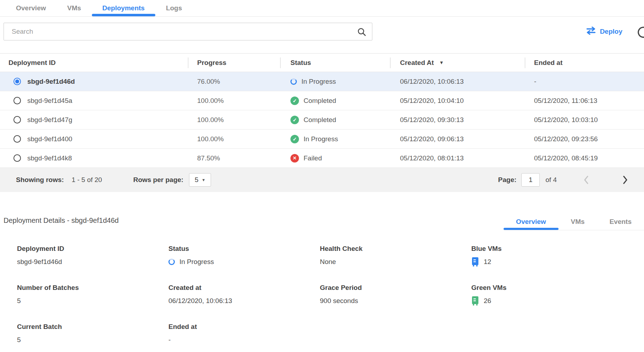 Image resolution: width=644 pixels, height=352 pixels. I want to click on column-header-ended-at: Ended at, so click(584, 62).